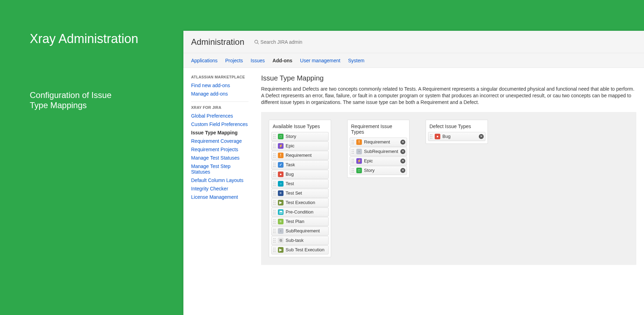 Image resolution: width=644 pixels, height=315 pixels. What do you see at coordinates (449, 96) in the screenshot?
I see `page-description: Requirements and Defects are two concept…` at bounding box center [449, 96].